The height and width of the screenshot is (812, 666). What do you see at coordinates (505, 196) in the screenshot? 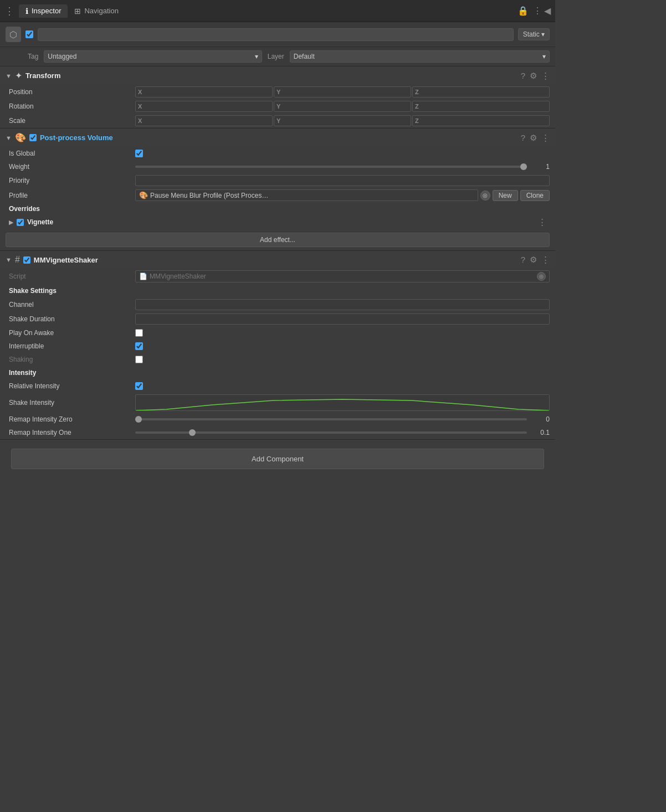
I see `new-button: New` at bounding box center [505, 196].